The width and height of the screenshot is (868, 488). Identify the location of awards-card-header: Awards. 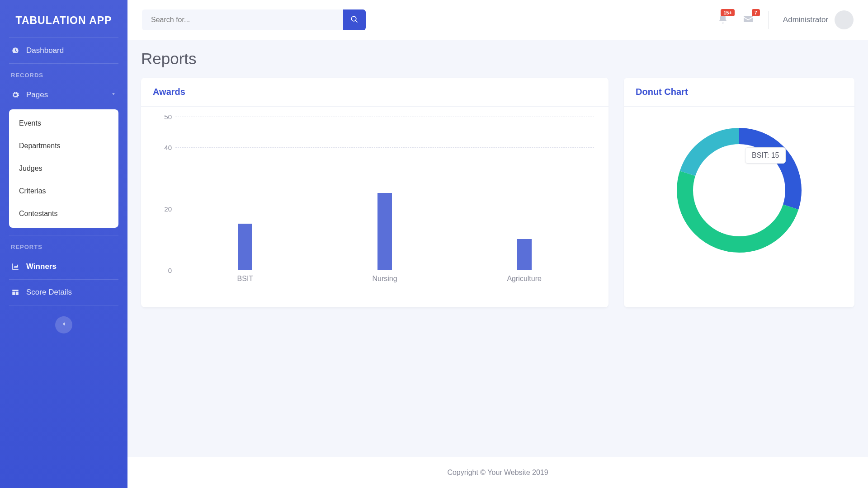
(375, 92).